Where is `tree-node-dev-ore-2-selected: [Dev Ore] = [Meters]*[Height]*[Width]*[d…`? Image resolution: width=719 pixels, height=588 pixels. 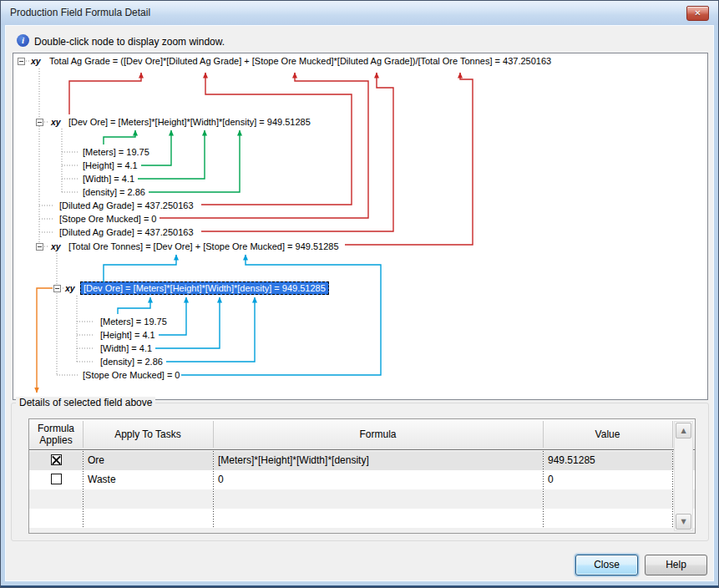
tree-node-dev-ore-2-selected: [Dev Ore] = [Meters]*[Height]*[Width]*[d… is located at coordinates (205, 288).